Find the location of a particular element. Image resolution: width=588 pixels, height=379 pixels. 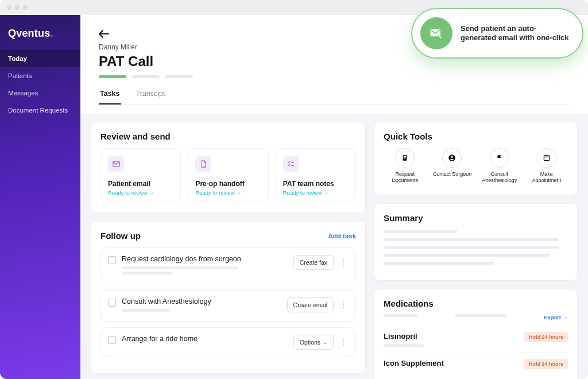

sidebar-item-today: Today is located at coordinates (40, 59).